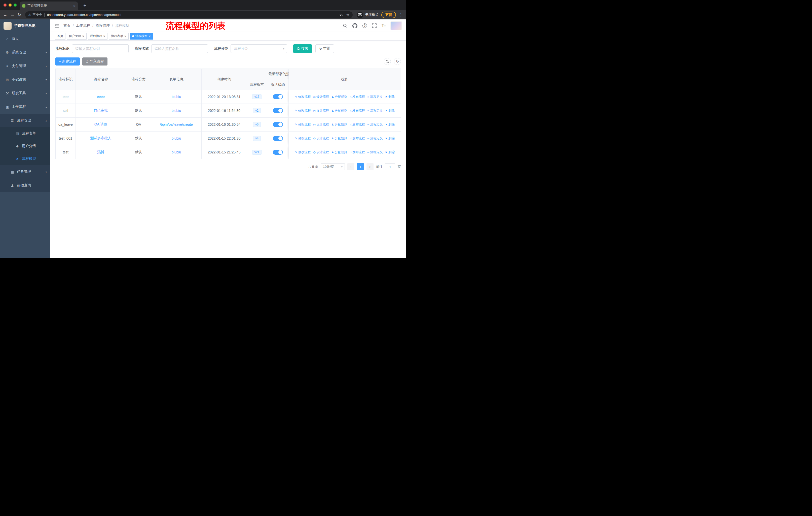 The image size is (812, 516). I want to click on page-number-1: 1, so click(360, 167).